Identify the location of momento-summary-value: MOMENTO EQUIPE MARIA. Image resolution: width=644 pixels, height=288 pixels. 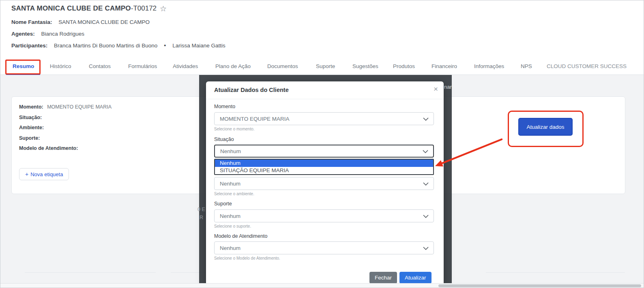
(79, 107).